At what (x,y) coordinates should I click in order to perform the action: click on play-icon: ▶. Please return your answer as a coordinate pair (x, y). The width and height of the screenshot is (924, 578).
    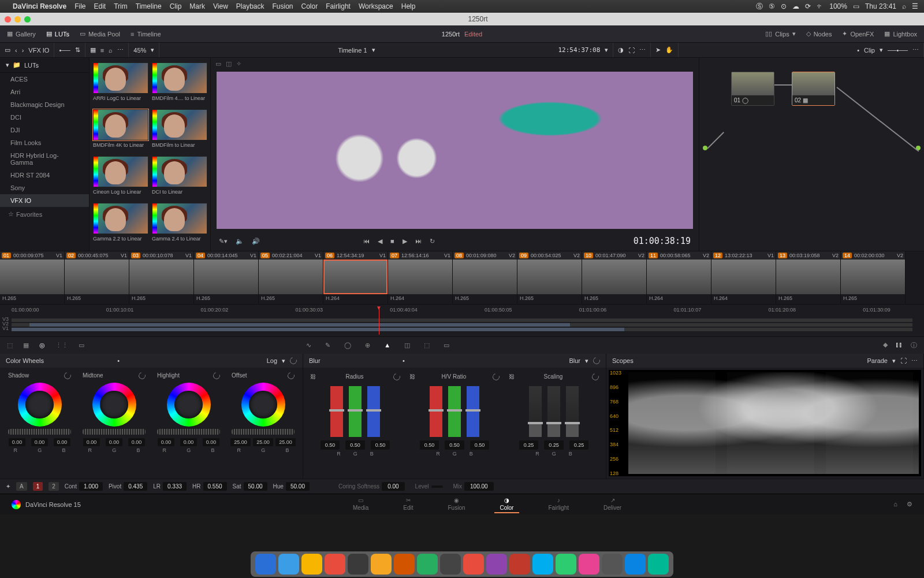
    Looking at the image, I should click on (405, 242).